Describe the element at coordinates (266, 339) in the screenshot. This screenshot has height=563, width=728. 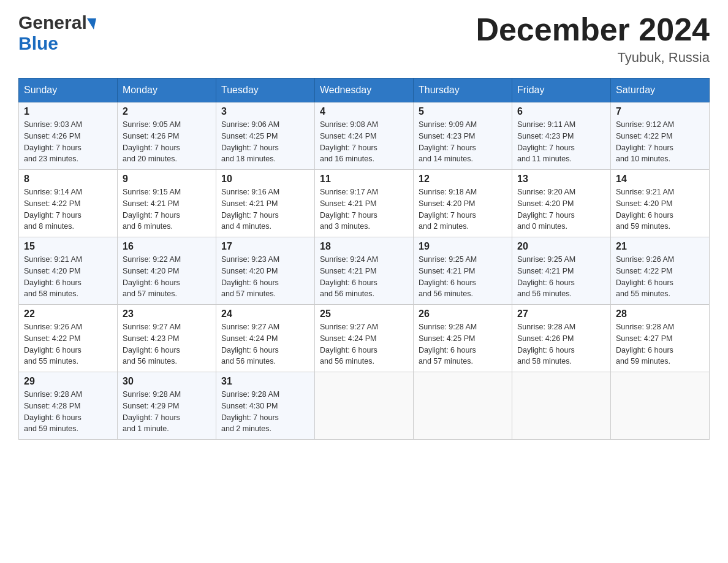
I see `calendar-cell: 24 Sunrise: 9:27 AMSunset: 4:24 PMDaylig…` at that location.